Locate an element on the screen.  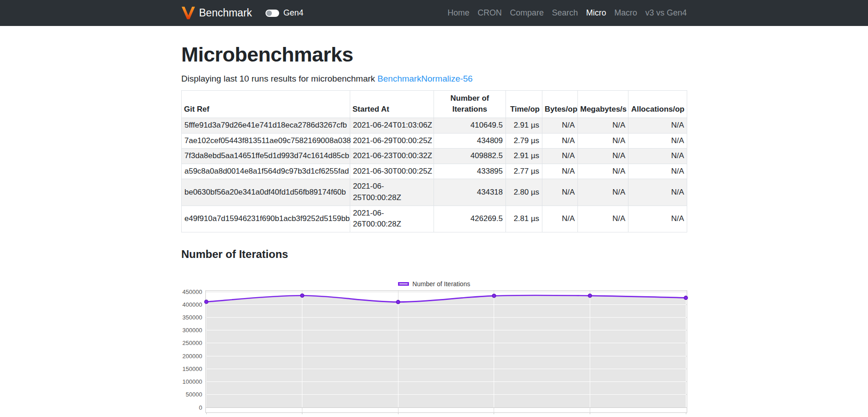
svg-text: 200000 is located at coordinates (192, 355).